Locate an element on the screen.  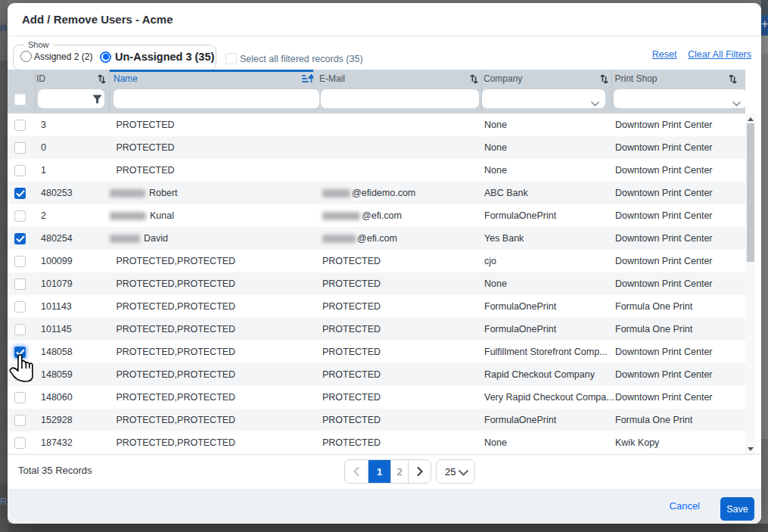
id-filter-input is located at coordinates (71, 98).